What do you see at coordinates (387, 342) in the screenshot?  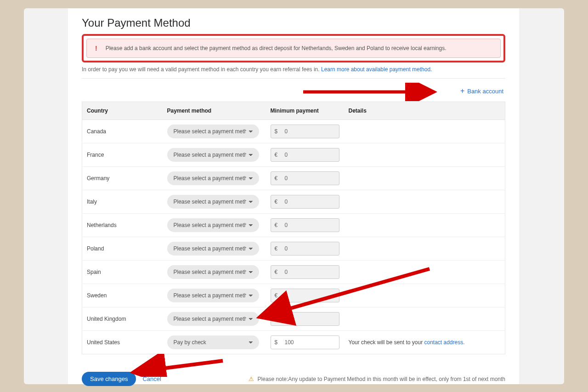 I see `details-text: Your check will be sent to your` at bounding box center [387, 342].